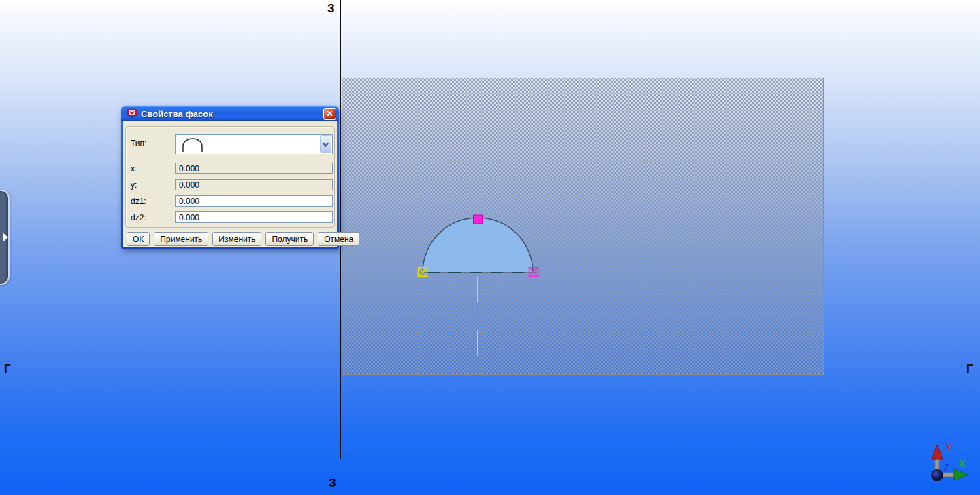  I want to click on cancel-button: Отмена, so click(339, 239).